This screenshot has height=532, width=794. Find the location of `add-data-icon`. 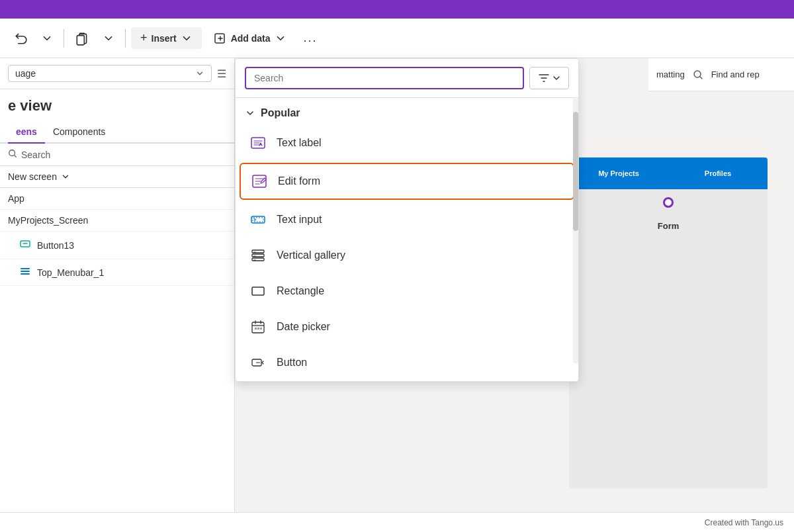

add-data-icon is located at coordinates (220, 38).